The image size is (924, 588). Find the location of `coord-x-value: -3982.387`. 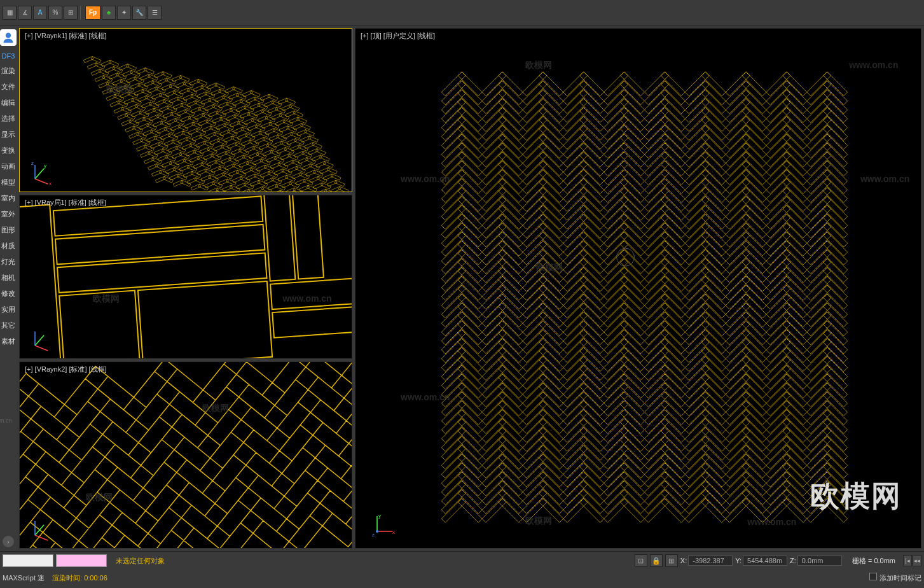

coord-x-value: -3982.387 is located at coordinates (710, 561).